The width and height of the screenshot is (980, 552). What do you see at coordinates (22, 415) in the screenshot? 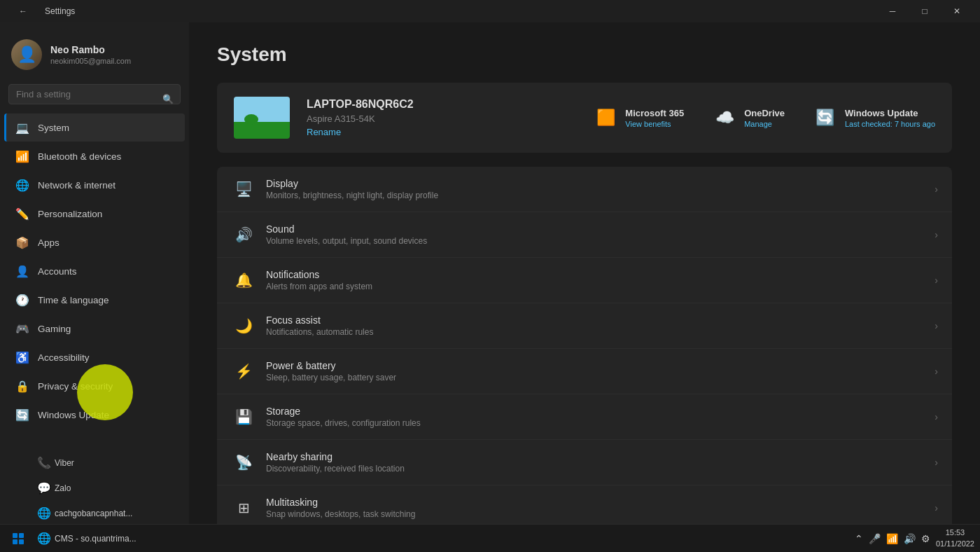
I see `windowsupdate-nav-icon: 🔄` at bounding box center [22, 415].